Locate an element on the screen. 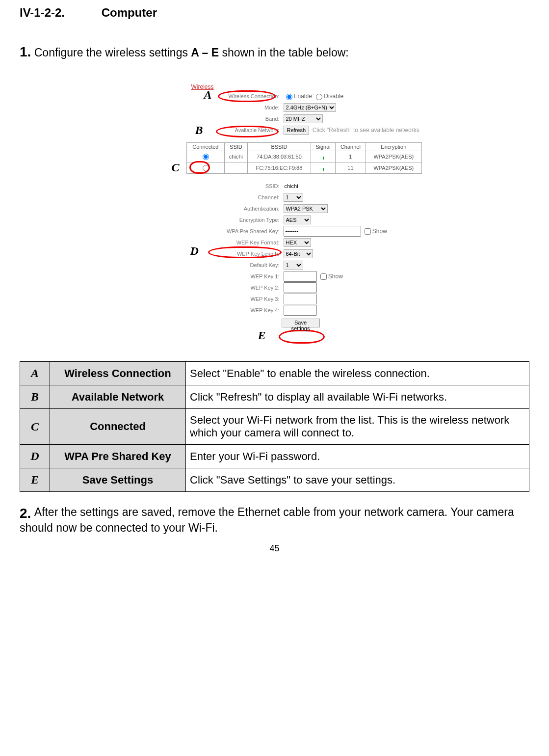 The width and height of the screenshot is (549, 756). callout-A: A is located at coordinates (208, 95).